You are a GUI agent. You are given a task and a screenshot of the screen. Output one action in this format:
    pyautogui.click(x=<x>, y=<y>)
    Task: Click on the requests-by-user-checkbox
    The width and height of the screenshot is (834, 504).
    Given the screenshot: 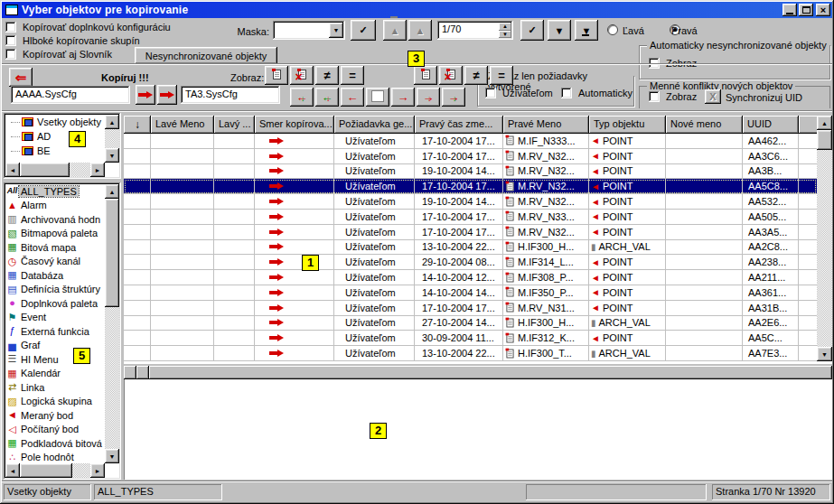 What is the action you would take?
    pyautogui.click(x=491, y=93)
    